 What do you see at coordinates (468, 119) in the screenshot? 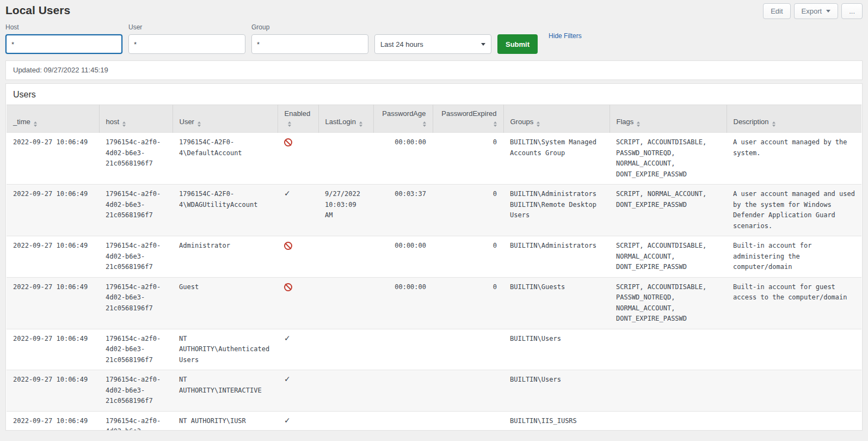
I see `column-header-password_expired: PasswordExpired` at bounding box center [468, 119].